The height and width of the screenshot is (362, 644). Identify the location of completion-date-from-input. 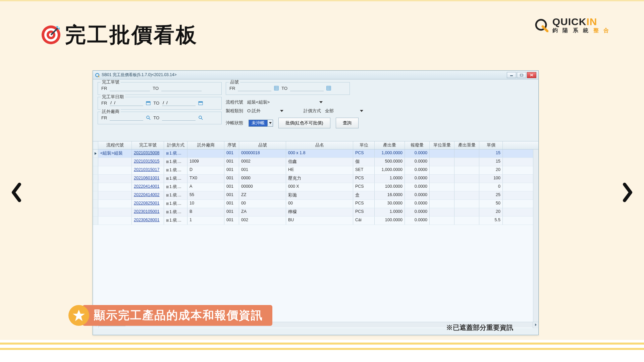
(126, 103).